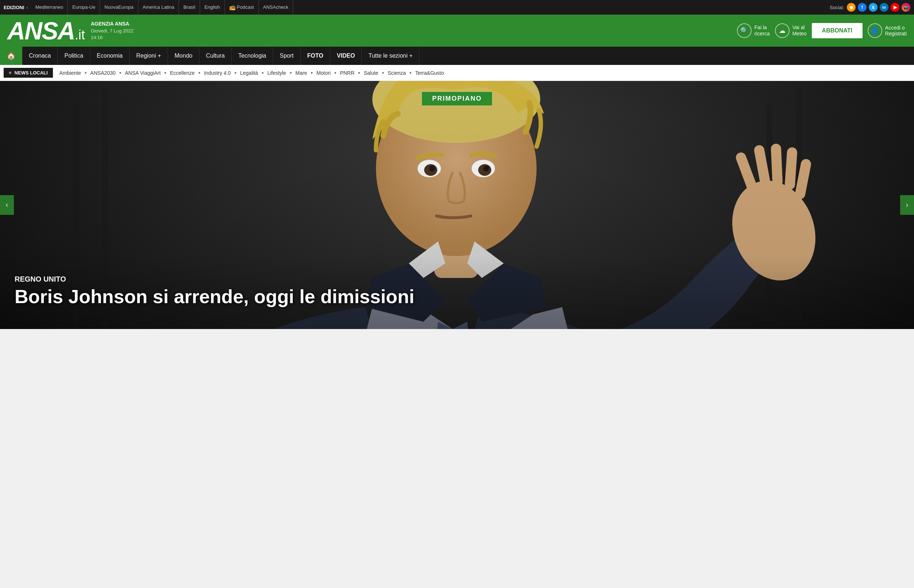 This screenshot has height=588, width=914. What do you see at coordinates (31, 73) in the screenshot?
I see `toggle-label: NEWS LOCALI` at bounding box center [31, 73].